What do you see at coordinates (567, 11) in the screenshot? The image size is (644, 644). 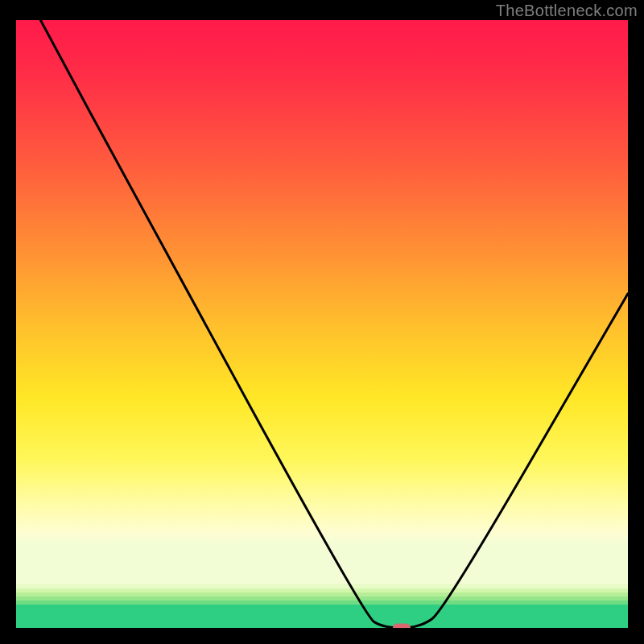 I see `watermark-text: TheBottleneck.com` at bounding box center [567, 11].